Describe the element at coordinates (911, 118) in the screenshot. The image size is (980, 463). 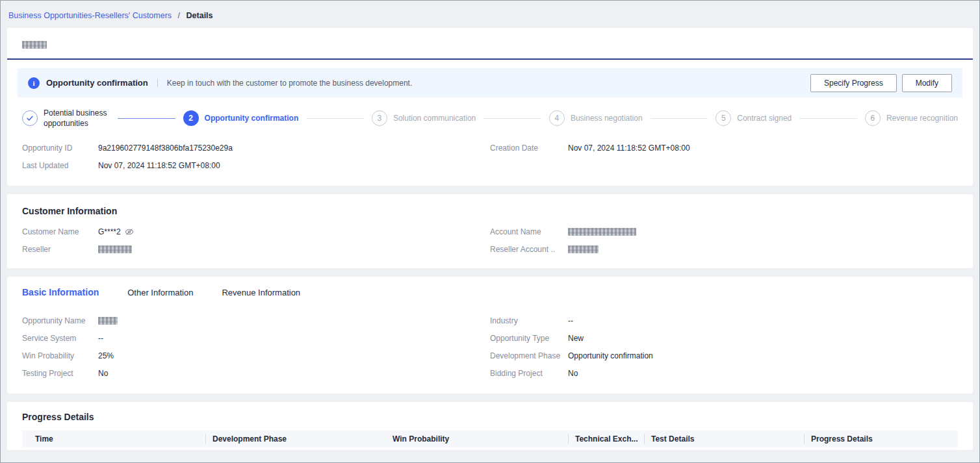
I see `step-revenue-recognition: 6 Revenue recognition` at that location.